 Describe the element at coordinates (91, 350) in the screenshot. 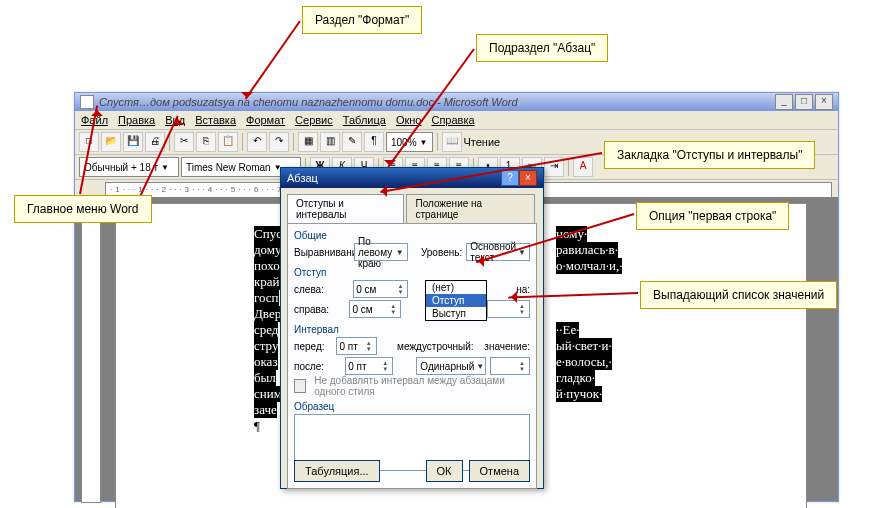

I see `vertical-ruler` at that location.